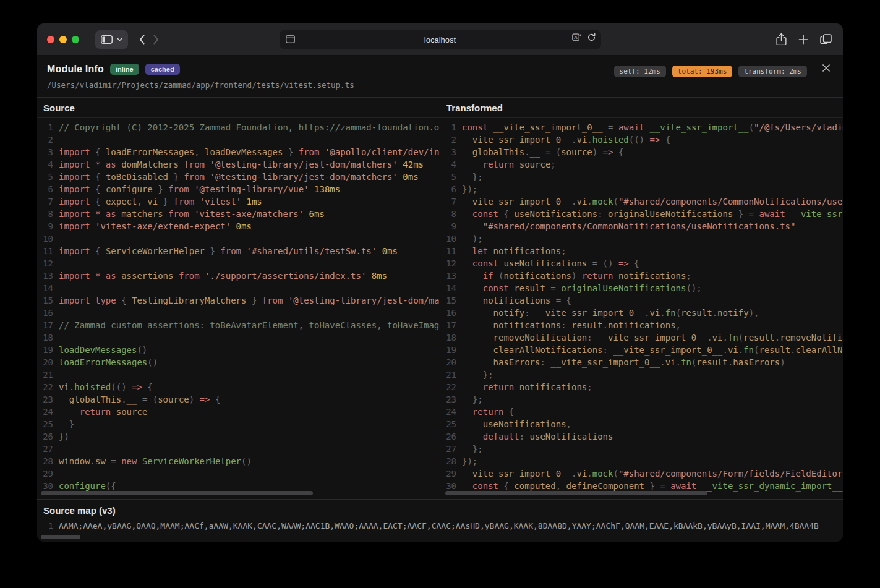  What do you see at coordinates (826, 40) in the screenshot?
I see `tab-overview-icon` at bounding box center [826, 40].